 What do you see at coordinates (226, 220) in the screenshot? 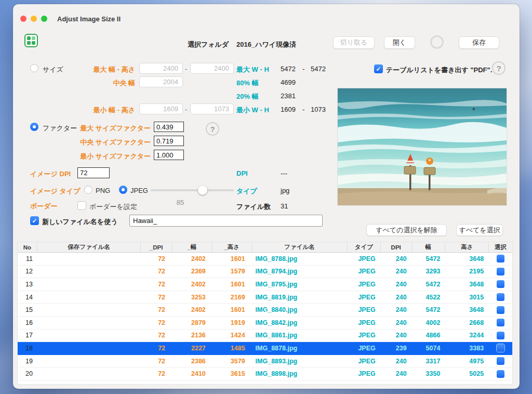
I see `new-filename-input` at bounding box center [226, 220].